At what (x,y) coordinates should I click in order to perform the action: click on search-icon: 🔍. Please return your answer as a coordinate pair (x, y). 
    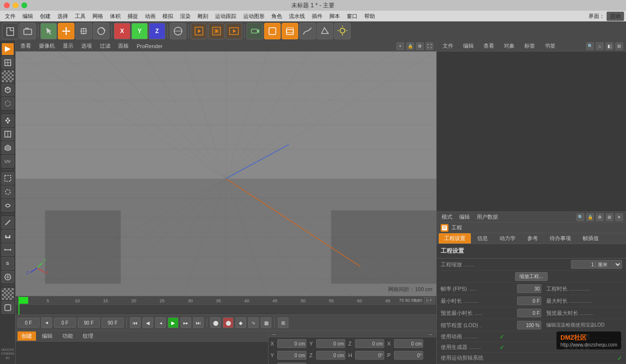
    Looking at the image, I should click on (590, 46).